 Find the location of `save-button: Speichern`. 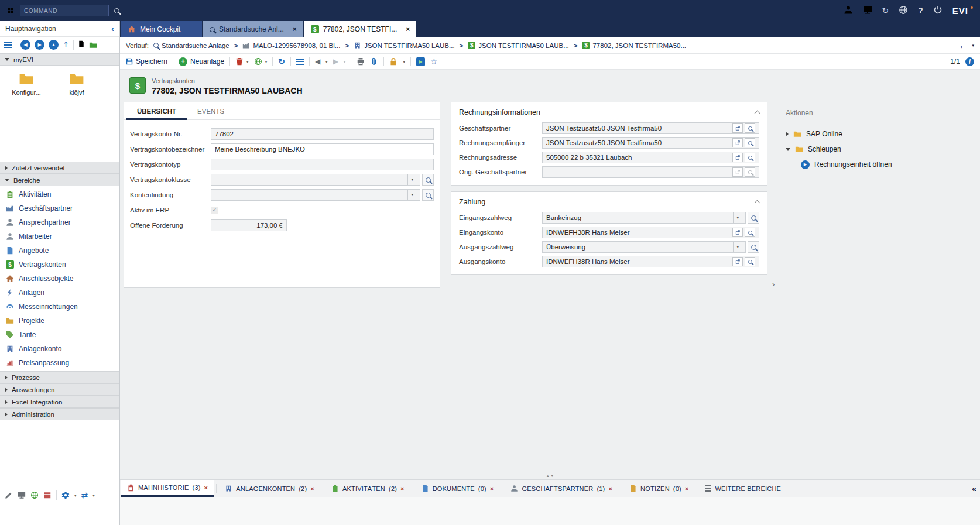

save-button: Speichern is located at coordinates (146, 61).